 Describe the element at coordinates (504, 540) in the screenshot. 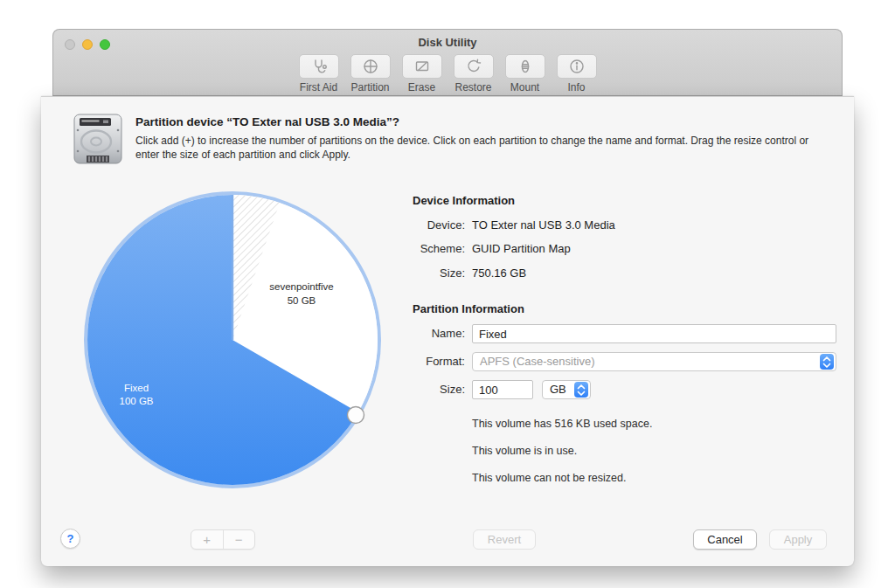

I see `revert-button: Revert` at that location.